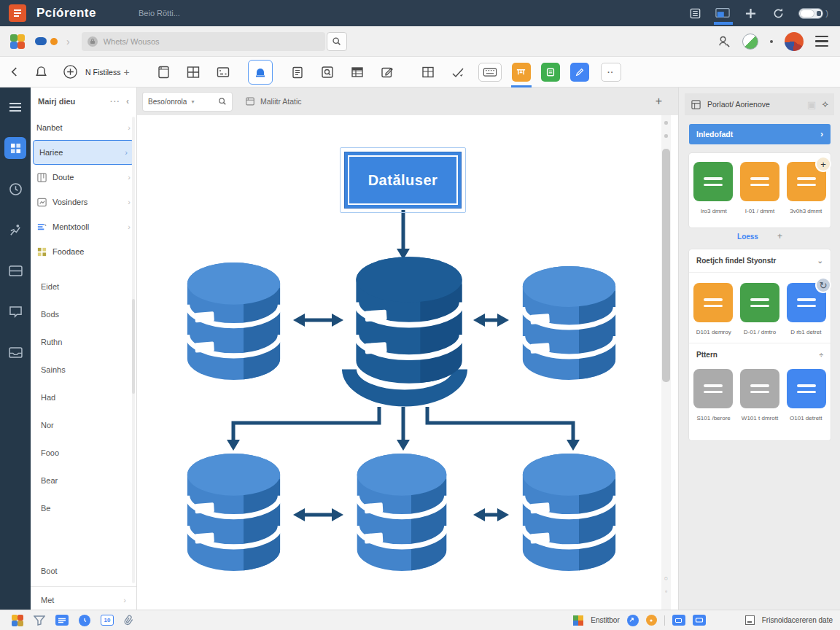  Describe the element at coordinates (327, 72) in the screenshot. I see `search-box-icon` at that location.